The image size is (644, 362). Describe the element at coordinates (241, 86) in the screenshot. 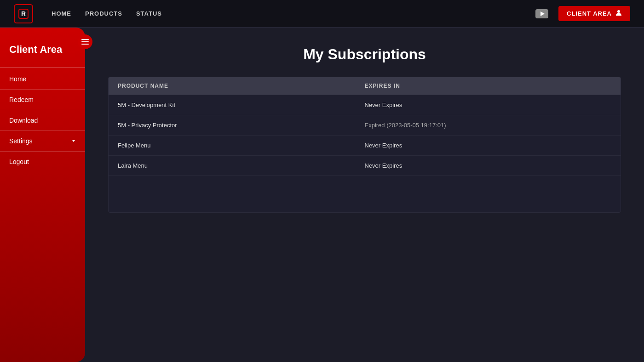

I see `header-product-name: PRODUCT NAME` at that location.